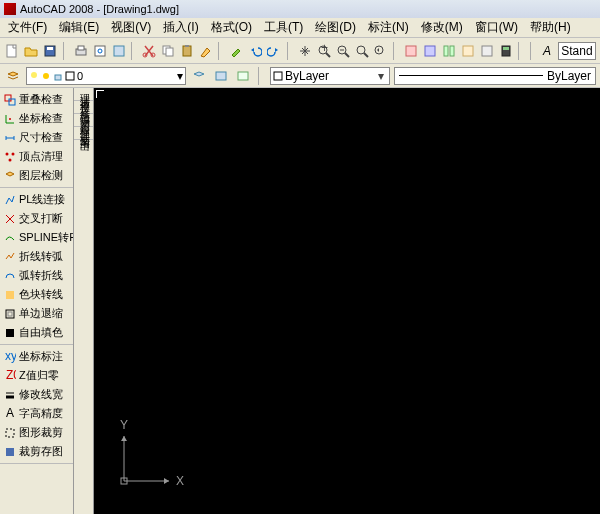 This screenshot has width=600, height=514. Describe the element at coordinates (84, 134) in the screenshot. I see `vtab-output: 出图与整理` at that location.